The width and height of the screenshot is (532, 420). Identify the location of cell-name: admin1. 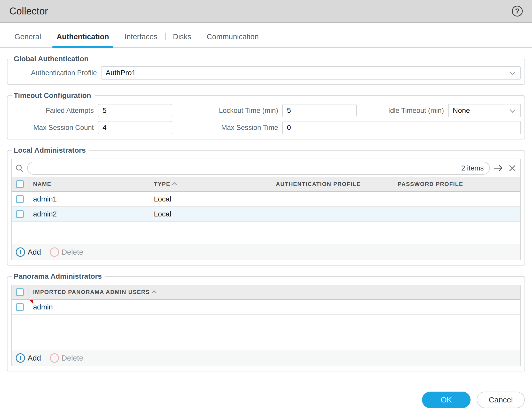
(89, 199).